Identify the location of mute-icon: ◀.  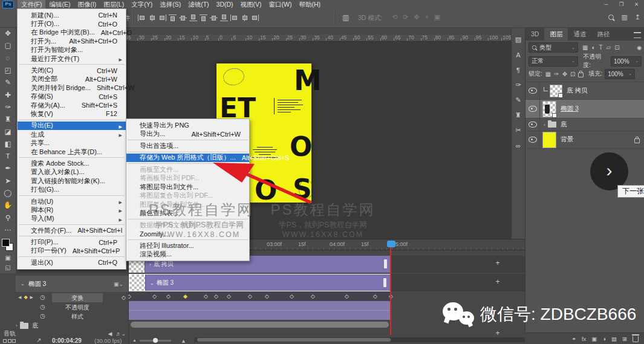
(110, 334).